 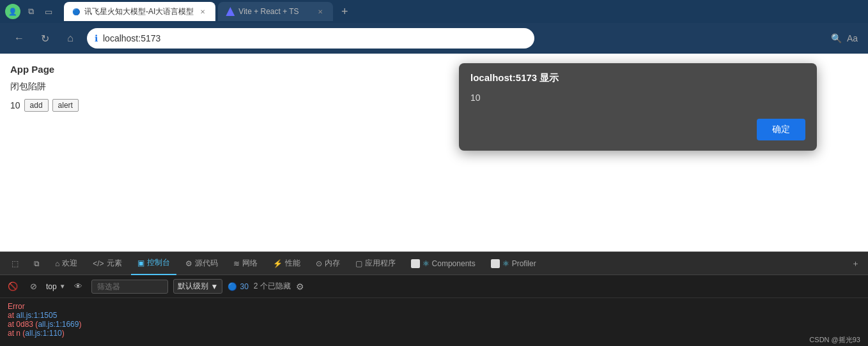 What do you see at coordinates (31, 11) in the screenshot?
I see `browser-control-icons: 👤 ⧉ ▭` at bounding box center [31, 11].